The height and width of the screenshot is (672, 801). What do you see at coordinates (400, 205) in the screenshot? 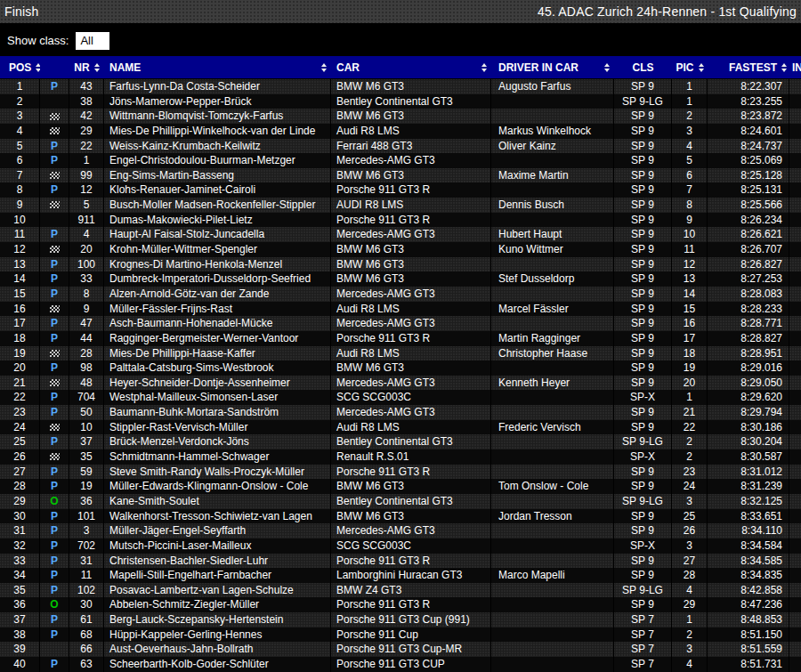
I see `table-row: 95Busch-Moller Madsen-Rockenfeller-Stipp…` at bounding box center [400, 205].